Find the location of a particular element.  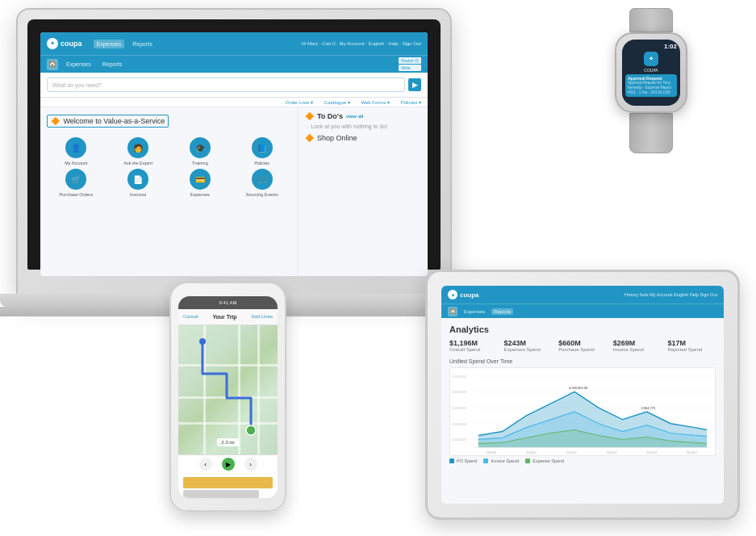

web-forms-link: Web Forms ▾ is located at coordinates (375, 102).